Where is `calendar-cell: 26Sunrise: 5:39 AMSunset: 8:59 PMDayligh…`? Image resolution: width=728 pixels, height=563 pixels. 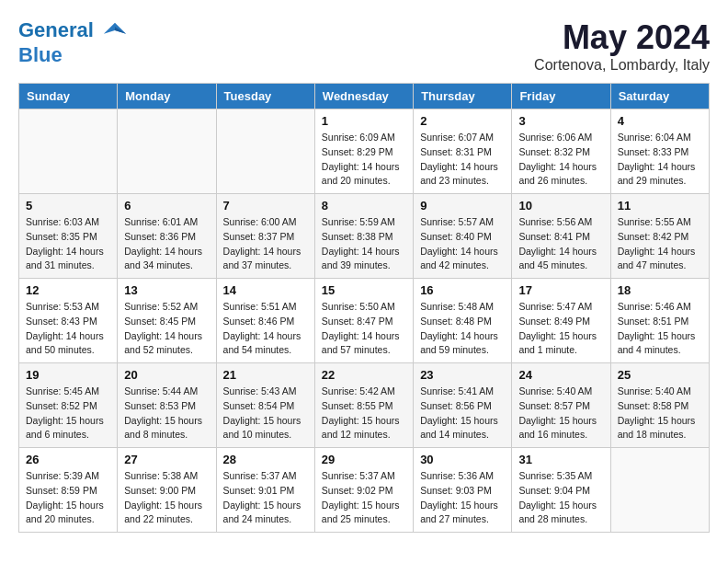 calendar-cell: 26Sunrise: 5:39 AMSunset: 8:59 PMDayligh… is located at coordinates (68, 490).